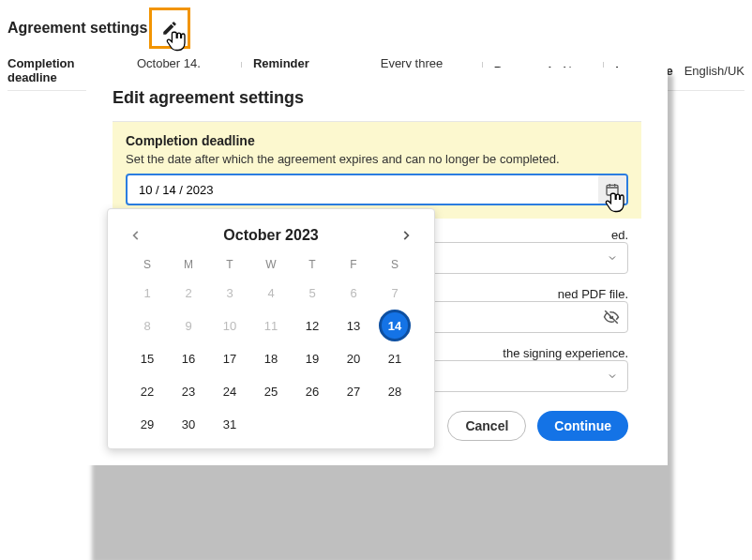  I want to click on deadline-section: Completion deadline Set the date after w…, so click(377, 171).